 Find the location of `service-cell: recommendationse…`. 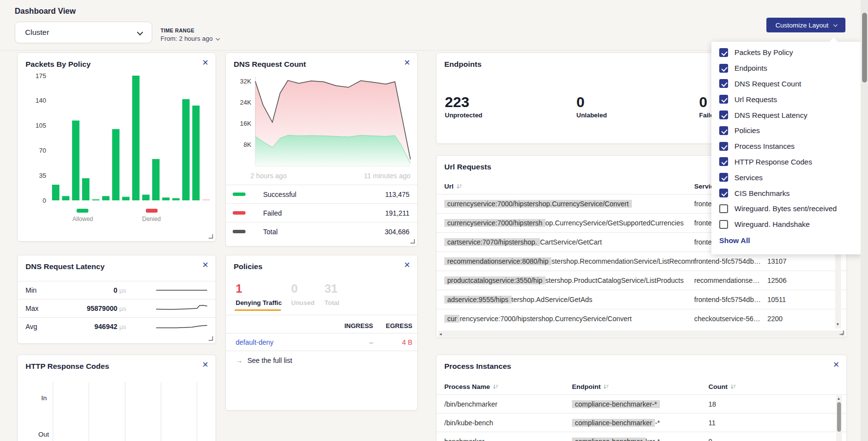

service-cell: recommendationse… is located at coordinates (731, 280).